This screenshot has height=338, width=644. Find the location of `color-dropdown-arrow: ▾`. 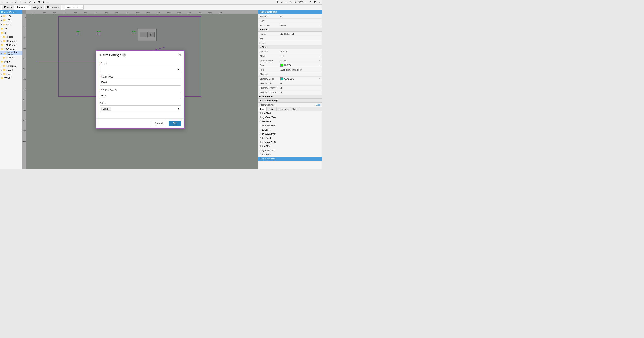

color-dropdown-arrow: ▾ is located at coordinates (320, 65).